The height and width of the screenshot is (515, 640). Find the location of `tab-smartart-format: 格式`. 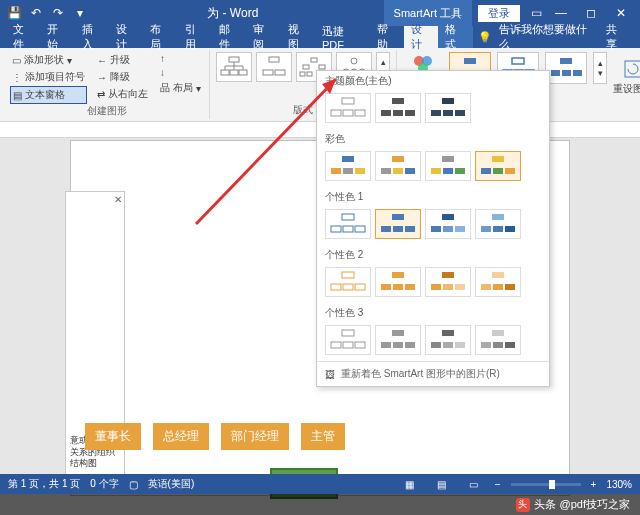

tab-smartart-format: 格式 is located at coordinates (455, 37).